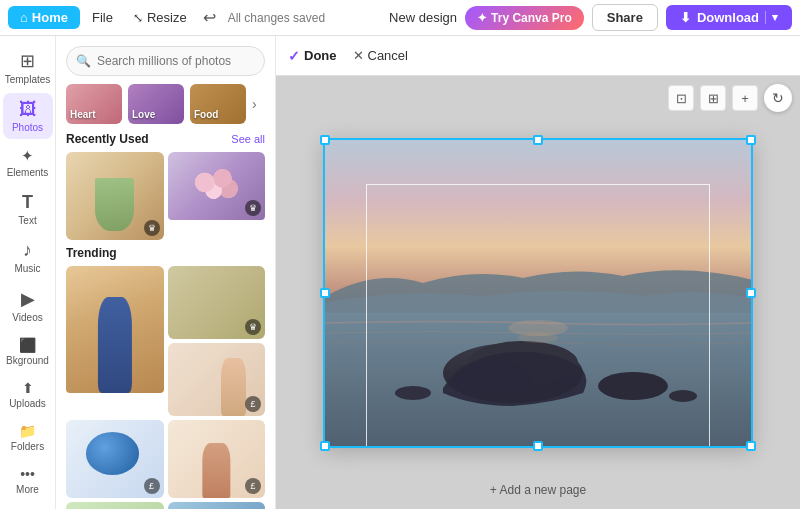 The width and height of the screenshot is (800, 509). What do you see at coordinates (423, 18) in the screenshot?
I see `new-design-button: New design` at bounding box center [423, 18].